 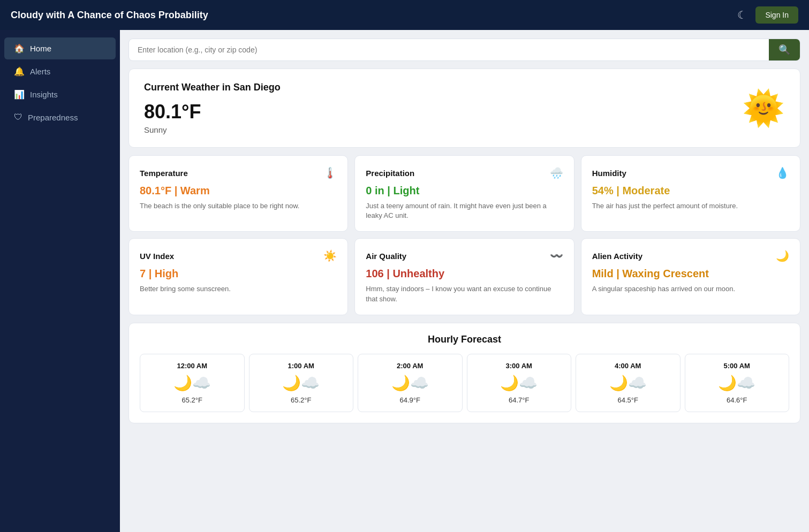 What do you see at coordinates (52, 118) in the screenshot?
I see `sidebar-label-preparedness: Preparedness` at bounding box center [52, 118].